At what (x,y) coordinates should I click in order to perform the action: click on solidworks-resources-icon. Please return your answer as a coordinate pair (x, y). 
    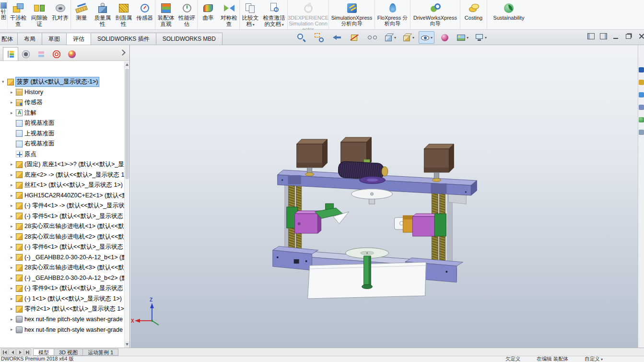
    Looking at the image, I should click on (642, 70).